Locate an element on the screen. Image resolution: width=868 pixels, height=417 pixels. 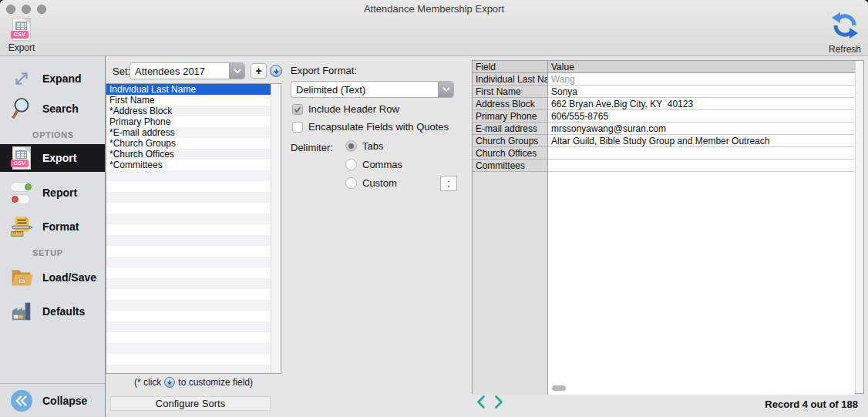
table-row: Church Offices is located at coordinates (664, 153).